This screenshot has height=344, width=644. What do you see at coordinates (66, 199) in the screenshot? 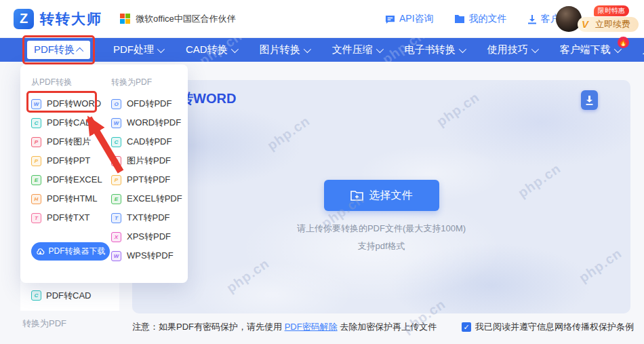
I see `dropdown-item-pdf-to-html: H PDF转HTML` at bounding box center [66, 199].